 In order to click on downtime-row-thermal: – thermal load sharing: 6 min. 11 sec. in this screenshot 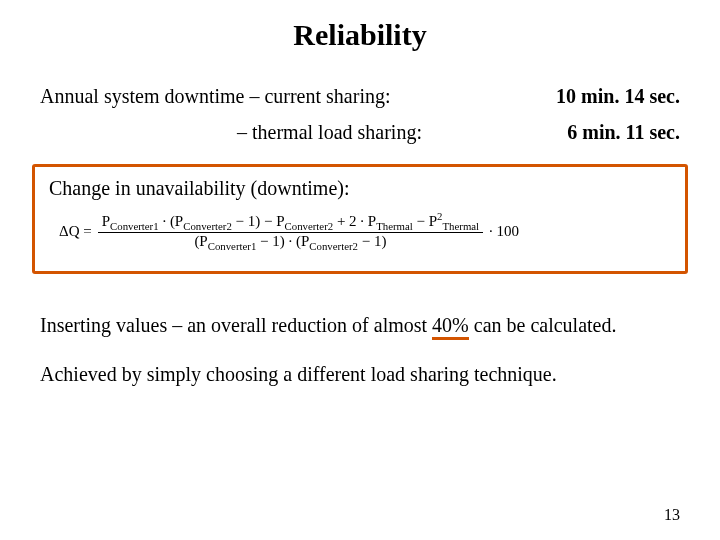, I will do `click(360, 132)`.